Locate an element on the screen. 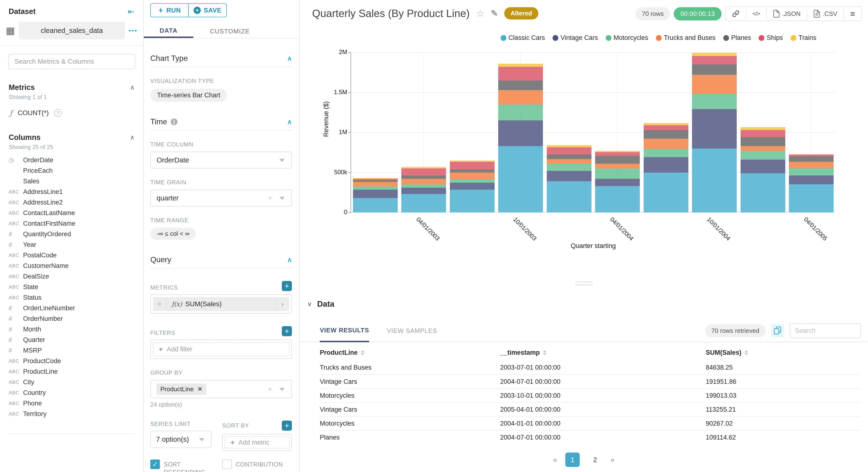 The image size is (868, 472). tab-view-results: VIEW RESULTS is located at coordinates (344, 331).